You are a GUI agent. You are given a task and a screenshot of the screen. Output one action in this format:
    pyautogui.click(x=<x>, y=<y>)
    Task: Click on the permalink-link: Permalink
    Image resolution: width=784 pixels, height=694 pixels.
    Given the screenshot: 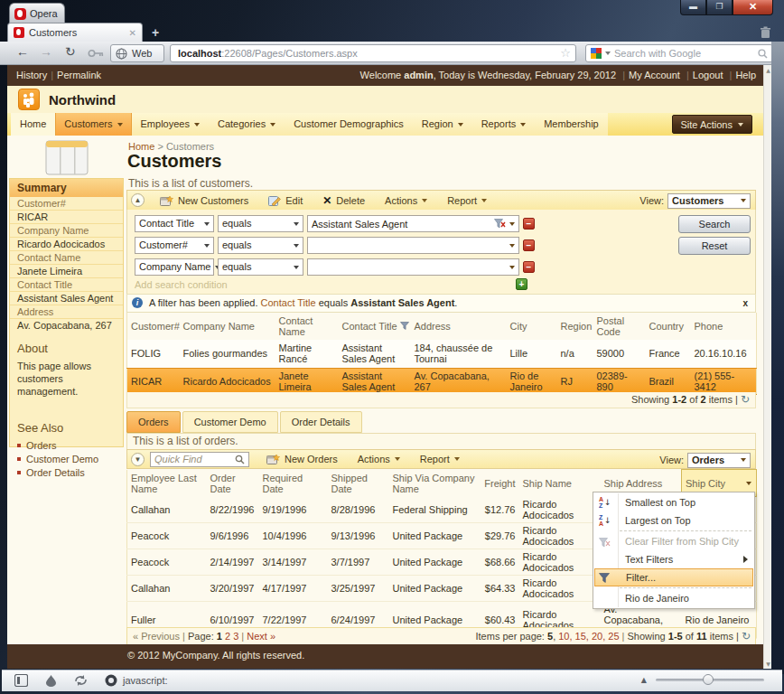 What is the action you would take?
    pyautogui.click(x=79, y=75)
    